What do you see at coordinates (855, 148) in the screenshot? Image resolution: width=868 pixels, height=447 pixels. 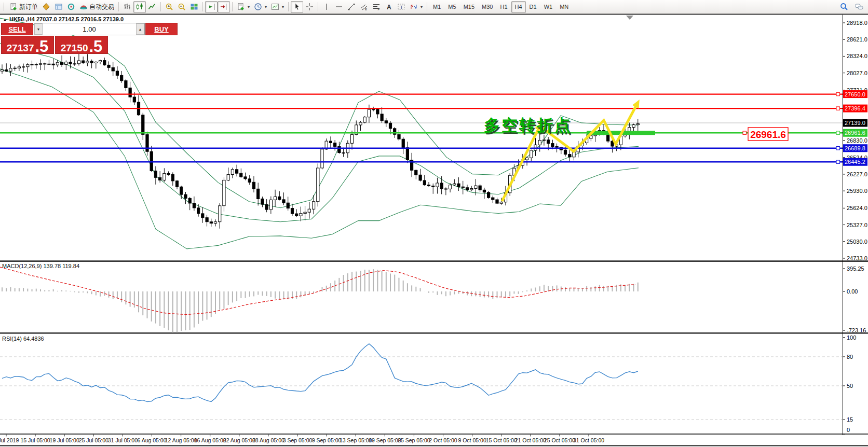 I see `hline-price-tag: 26689.8` at bounding box center [855, 148].